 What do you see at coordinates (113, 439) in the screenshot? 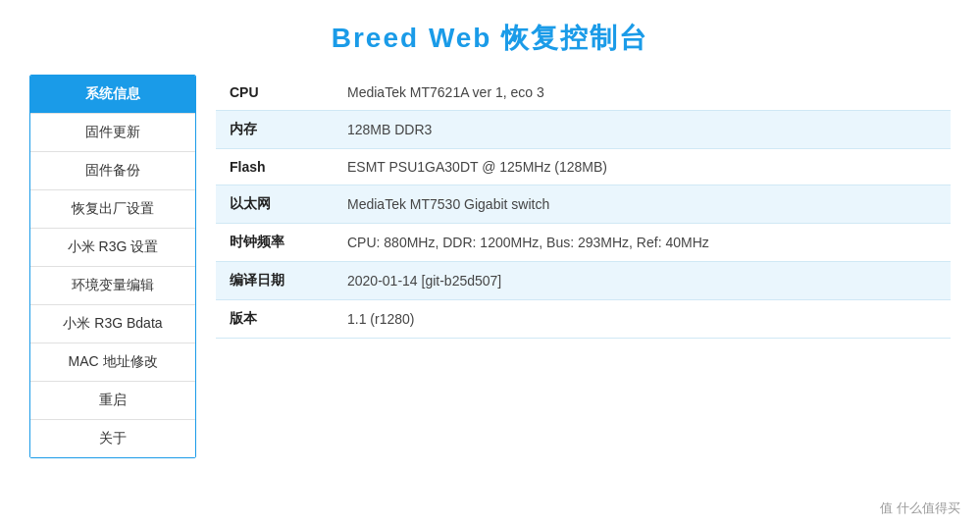
I see `sidebar-item-9: 关于` at bounding box center [113, 439].